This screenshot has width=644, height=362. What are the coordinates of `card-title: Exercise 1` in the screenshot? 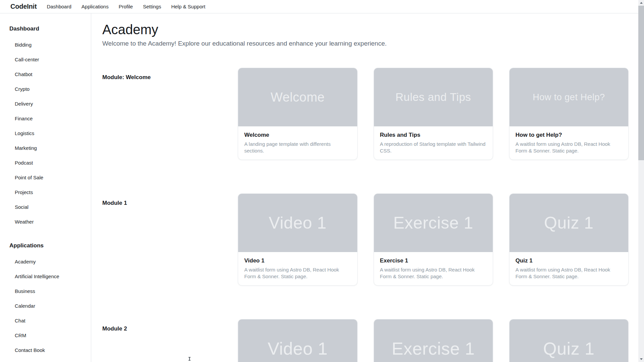 It's located at (433, 261).